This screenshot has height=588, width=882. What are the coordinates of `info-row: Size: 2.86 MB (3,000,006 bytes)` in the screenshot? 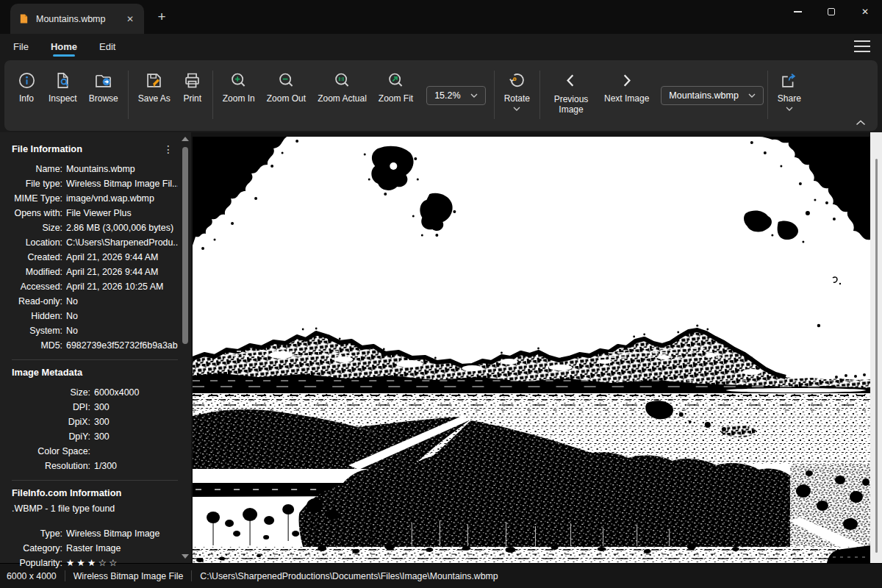 It's located at (95, 228).